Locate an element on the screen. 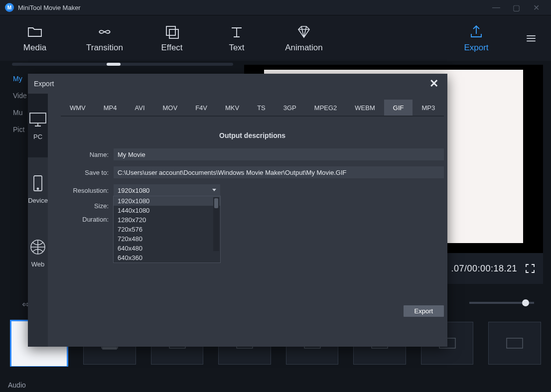 The width and height of the screenshot is (551, 392). timeline-clip is located at coordinates (515, 343).